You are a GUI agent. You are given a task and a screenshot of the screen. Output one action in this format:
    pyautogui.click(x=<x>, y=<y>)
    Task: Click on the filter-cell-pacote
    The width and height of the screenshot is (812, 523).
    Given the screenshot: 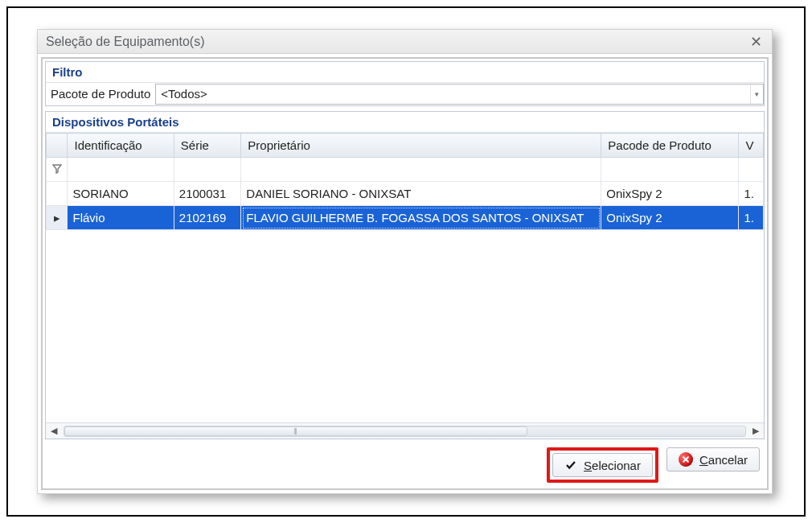 What is the action you would take?
    pyautogui.click(x=671, y=170)
    